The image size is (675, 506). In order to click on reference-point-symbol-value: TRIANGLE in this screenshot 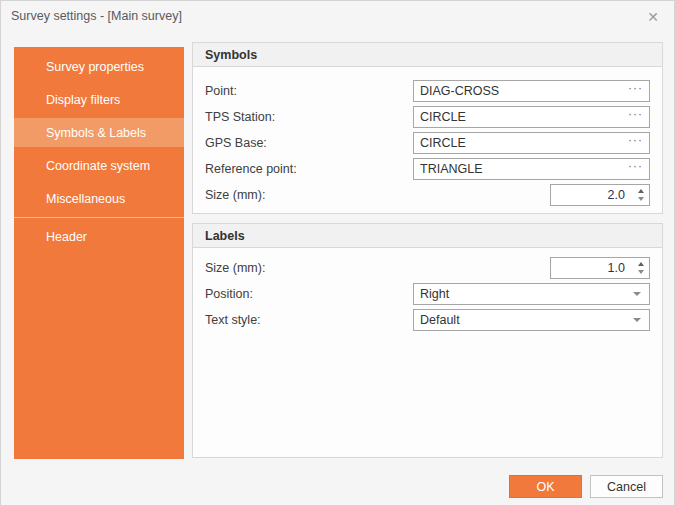, I will do `click(521, 169)`.